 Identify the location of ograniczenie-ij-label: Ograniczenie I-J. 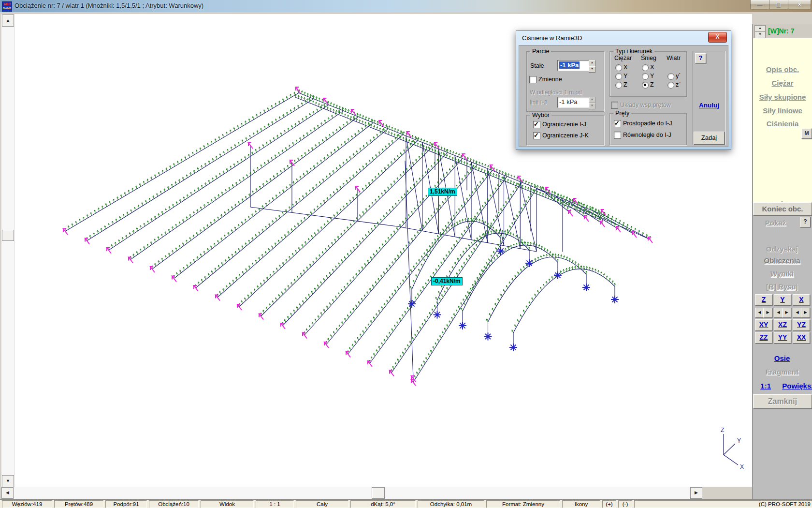
(565, 124).